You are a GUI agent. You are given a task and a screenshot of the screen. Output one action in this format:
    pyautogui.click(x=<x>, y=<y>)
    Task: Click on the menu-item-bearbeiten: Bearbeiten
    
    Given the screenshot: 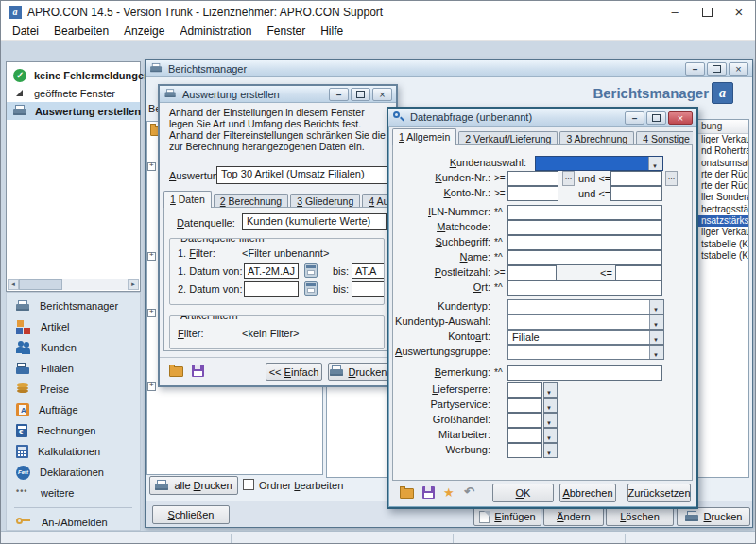 What is the action you would take?
    pyautogui.click(x=81, y=31)
    